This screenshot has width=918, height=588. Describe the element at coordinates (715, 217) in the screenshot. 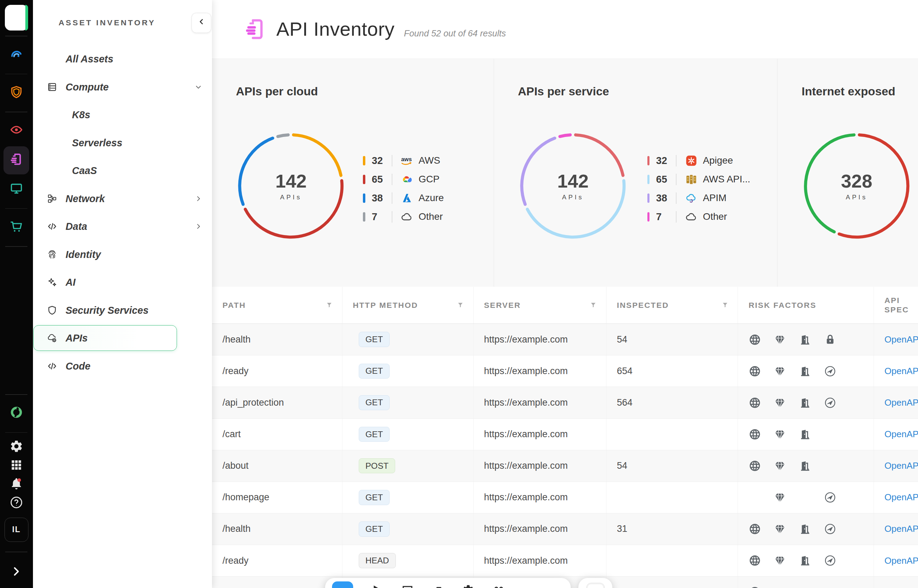

I see `legend-label: Other` at that location.